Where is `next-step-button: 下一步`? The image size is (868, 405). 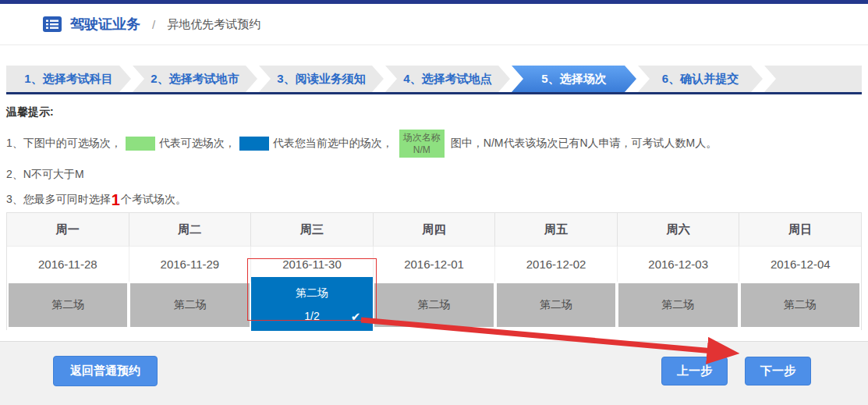 next-step-button: 下一步 is located at coordinates (778, 371).